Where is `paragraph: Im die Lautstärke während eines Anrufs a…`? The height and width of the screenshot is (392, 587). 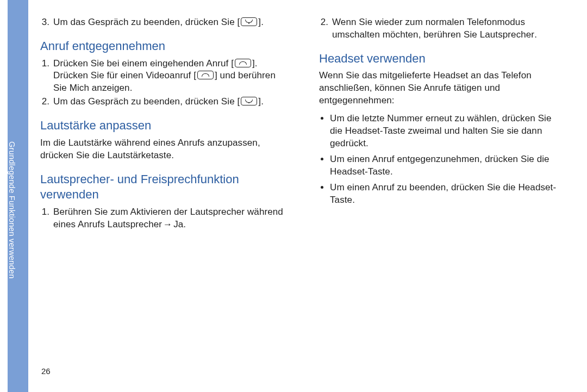 paragraph: Im die Lautstärke während eines Anrufs a… is located at coordinates (163, 150).